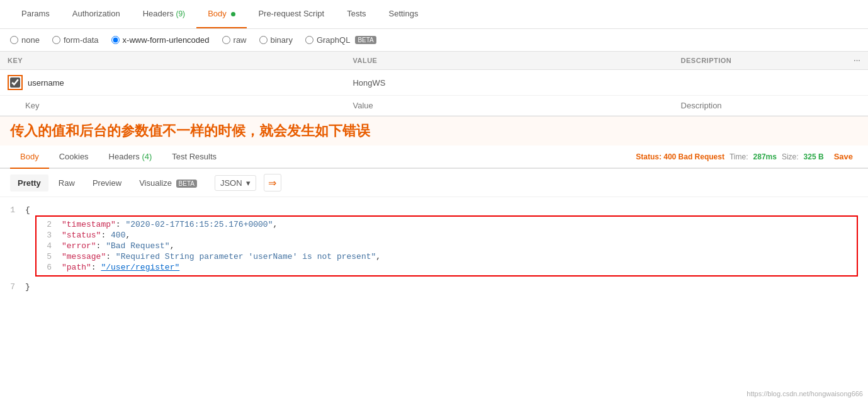 Image resolution: width=868 pixels, height=400 pixels. Describe the element at coordinates (356, 14) in the screenshot. I see `tab-tests: Tests` at that location.